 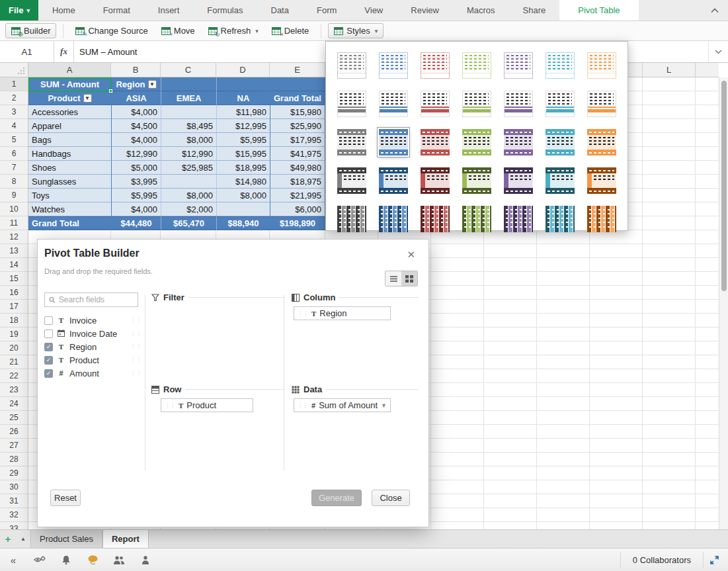 What do you see at coordinates (352, 181) in the screenshot?
I see `table-style-dark-contrast-gray` at bounding box center [352, 181].